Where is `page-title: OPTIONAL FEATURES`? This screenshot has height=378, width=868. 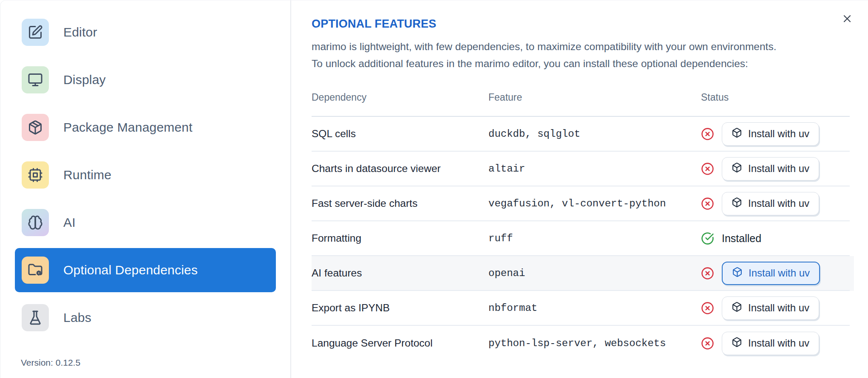 page-title: OPTIONAL FEATURES is located at coordinates (581, 24).